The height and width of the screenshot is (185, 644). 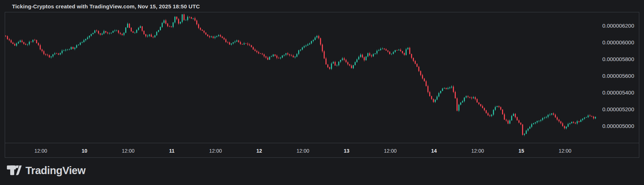 What do you see at coordinates (521, 151) in the screenshot?
I see `time-axis-label-day: 15` at bounding box center [521, 151].